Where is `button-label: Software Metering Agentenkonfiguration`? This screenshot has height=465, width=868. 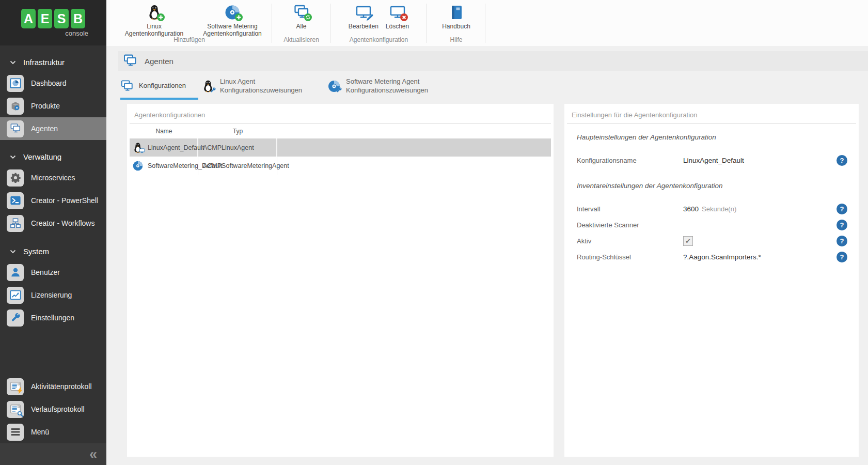
button-label: Software Metering Agentenkonfiguration is located at coordinates (232, 30).